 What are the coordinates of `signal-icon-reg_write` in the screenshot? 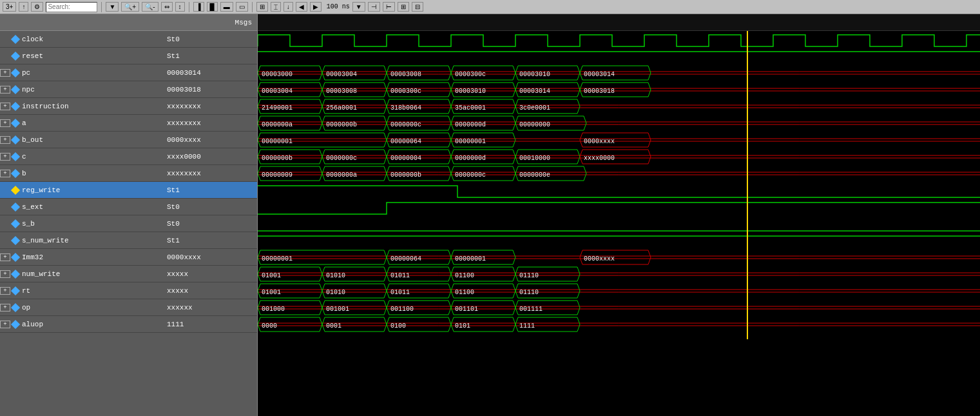 It's located at (15, 190).